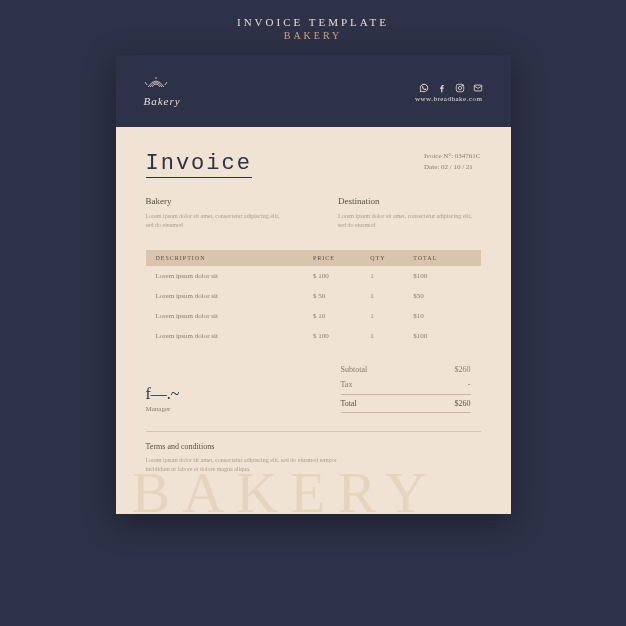 This screenshot has height=626, width=626. I want to click on whatsapp-icon, so click(424, 84).